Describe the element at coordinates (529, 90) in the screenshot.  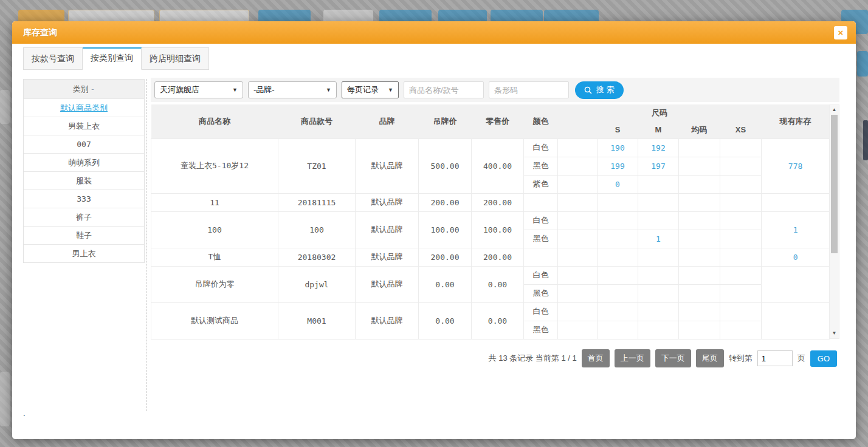
I see `barcode-input` at that location.